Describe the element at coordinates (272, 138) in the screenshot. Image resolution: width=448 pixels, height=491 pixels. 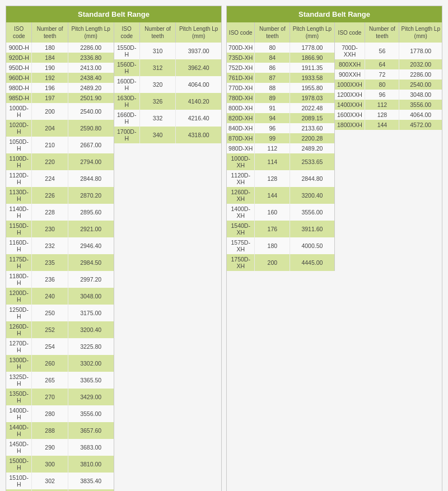
I see `teeth-cell: 99` at that location.